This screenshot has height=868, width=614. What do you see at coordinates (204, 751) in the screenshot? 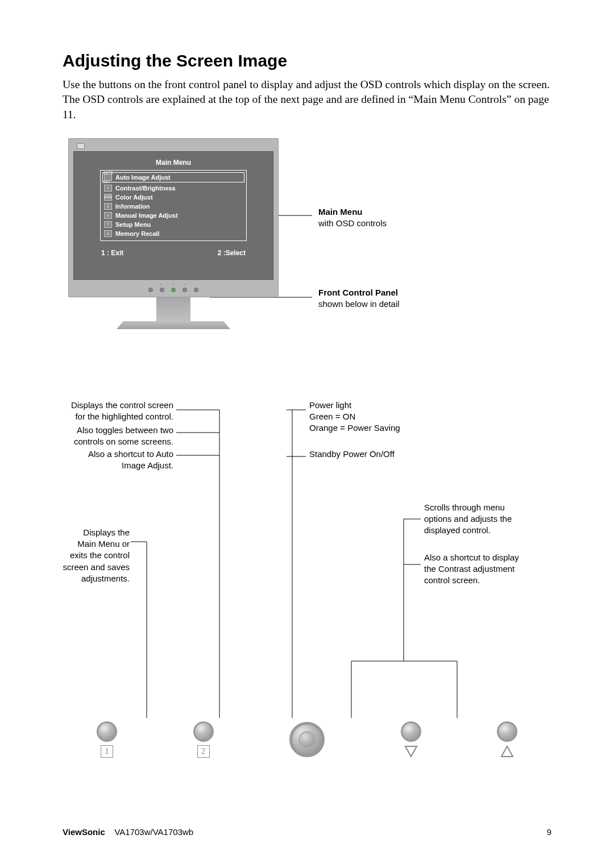
I see `button-2-label: 2` at bounding box center [204, 751].